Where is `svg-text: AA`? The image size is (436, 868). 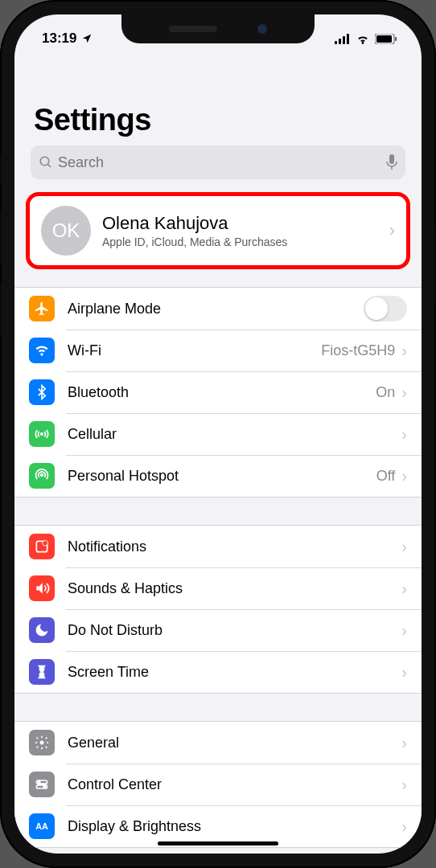 svg-text: AA is located at coordinates (42, 826).